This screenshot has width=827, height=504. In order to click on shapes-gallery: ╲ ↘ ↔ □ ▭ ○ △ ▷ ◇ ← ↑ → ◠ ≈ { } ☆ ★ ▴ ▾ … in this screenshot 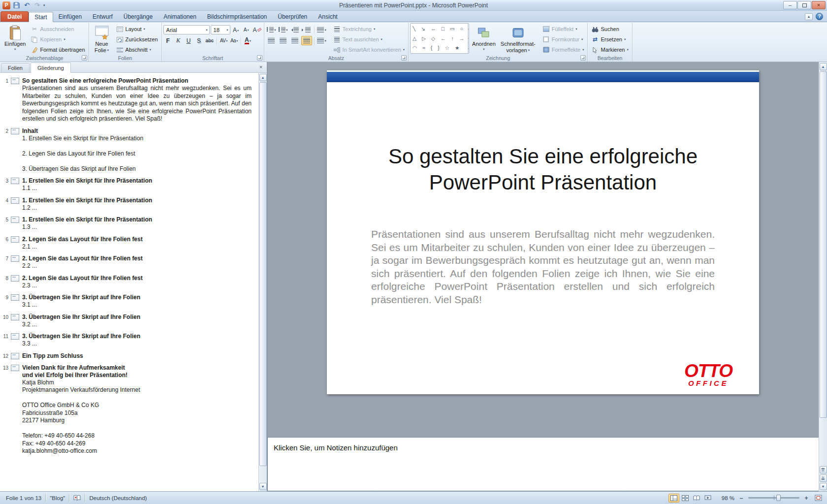, I will do `click(440, 38)`.